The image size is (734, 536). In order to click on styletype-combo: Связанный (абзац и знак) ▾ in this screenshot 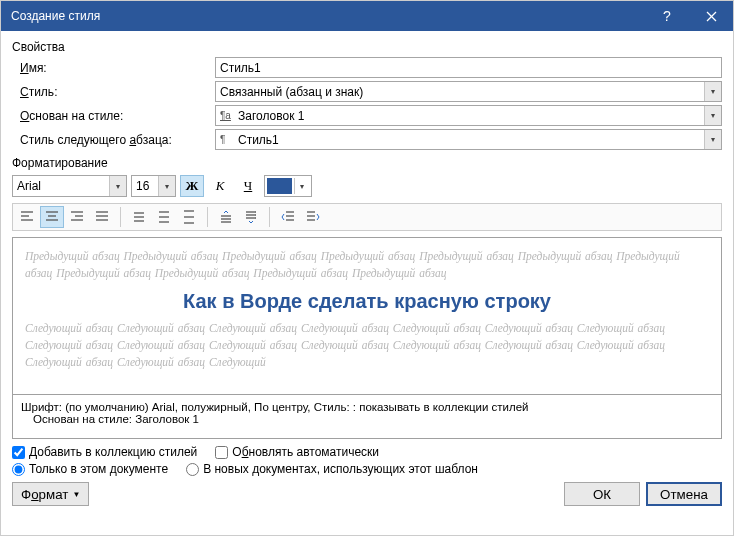, I will do `click(468, 92)`.